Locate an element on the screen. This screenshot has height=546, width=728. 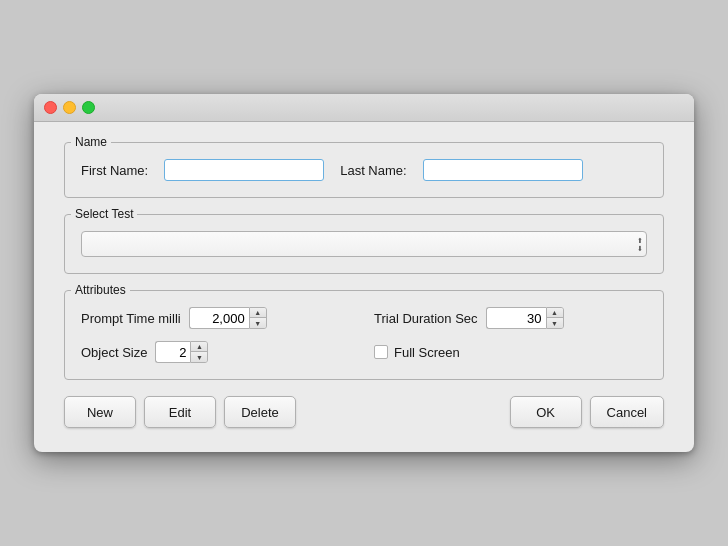
full-screen-label: Full Screen is located at coordinates (427, 352).